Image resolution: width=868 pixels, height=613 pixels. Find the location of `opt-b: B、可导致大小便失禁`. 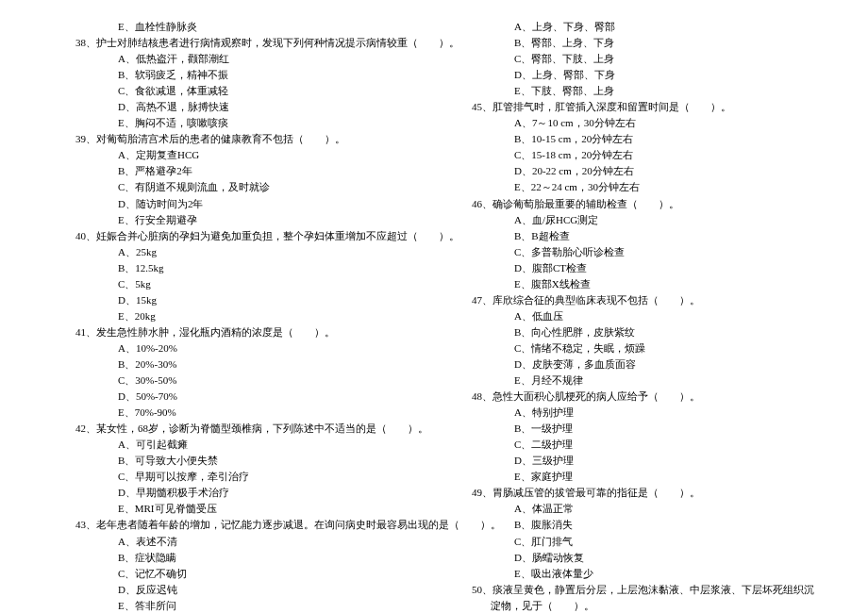

opt-b: B、可导致大小便失禁 is located at coordinates (236, 460).